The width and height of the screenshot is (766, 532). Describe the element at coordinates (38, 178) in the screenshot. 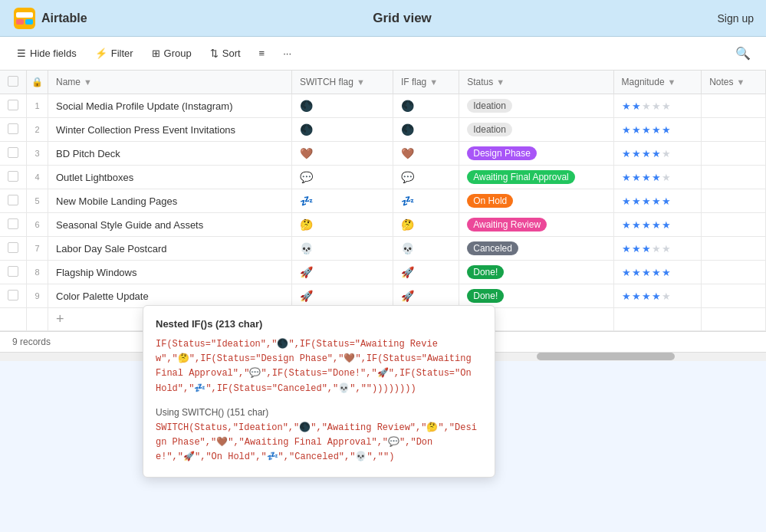

I see `row-number-cell: 4` at that location.